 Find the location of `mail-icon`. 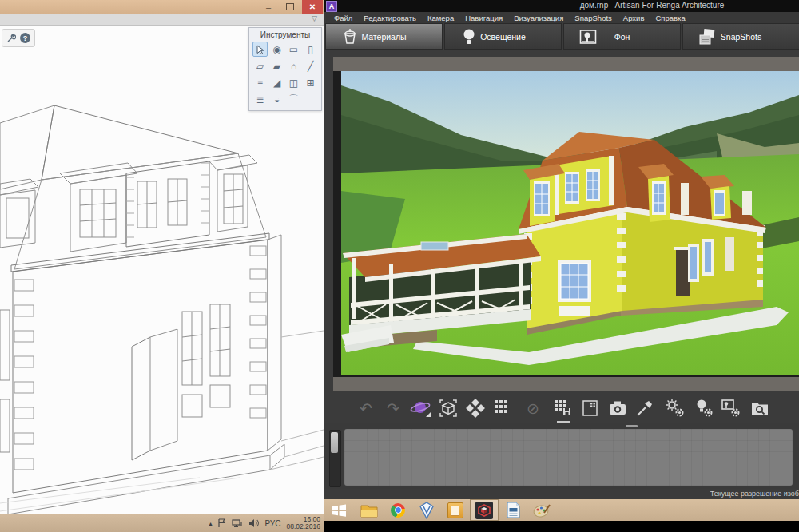

mail-icon is located at coordinates (455, 510).